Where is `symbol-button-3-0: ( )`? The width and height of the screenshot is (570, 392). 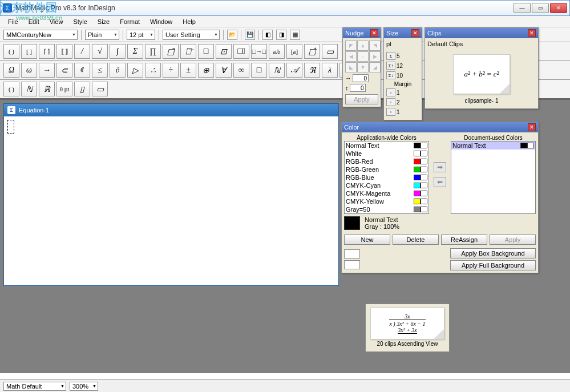
symbol-button-3-0: ( ) is located at coordinates (11, 89).